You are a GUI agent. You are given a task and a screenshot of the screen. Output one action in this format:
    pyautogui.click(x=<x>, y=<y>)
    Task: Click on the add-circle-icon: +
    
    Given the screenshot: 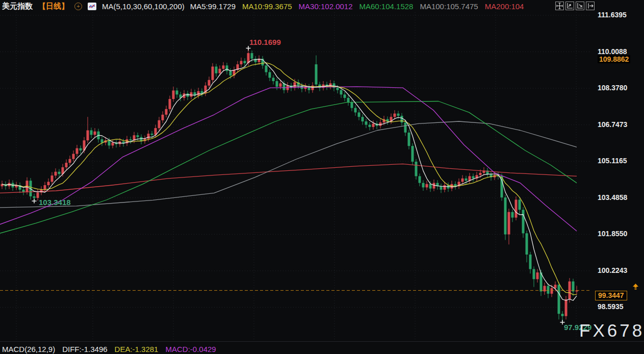 What is the action you would take?
    pyautogui.click(x=79, y=6)
    